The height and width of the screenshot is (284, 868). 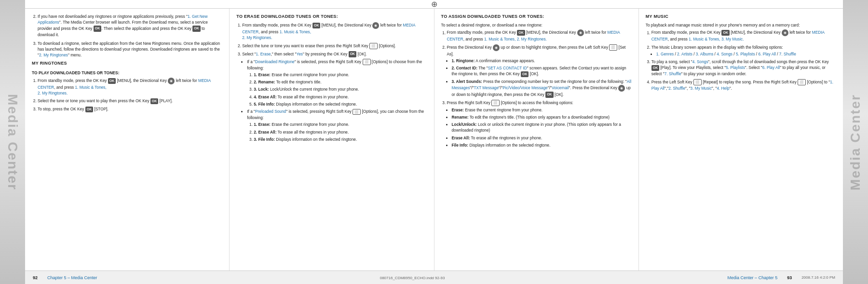 I want to click on list-item: To download a ringtone, select the appli…, so click(x=130, y=49).